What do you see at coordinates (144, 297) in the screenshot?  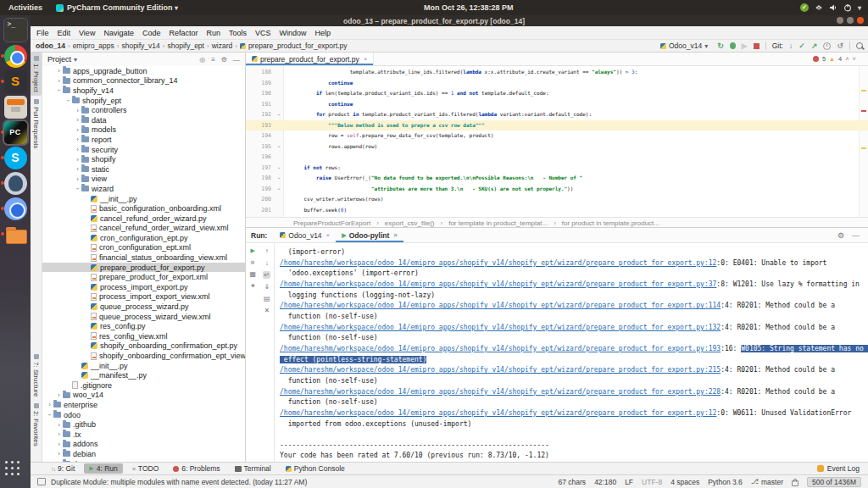 I see `tree-item: process_import_export_view.xml` at bounding box center [144, 297].